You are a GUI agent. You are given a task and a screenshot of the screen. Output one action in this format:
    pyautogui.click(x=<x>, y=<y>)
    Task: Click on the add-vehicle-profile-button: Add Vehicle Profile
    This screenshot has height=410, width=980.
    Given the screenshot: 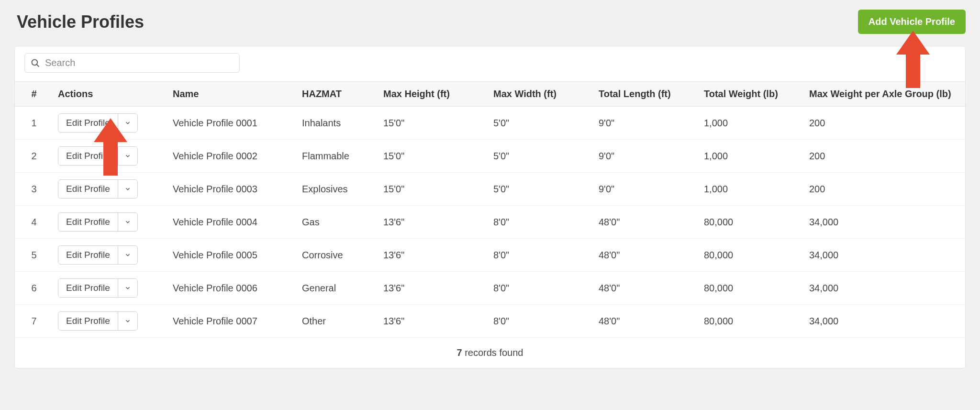 What is the action you would take?
    pyautogui.click(x=912, y=22)
    